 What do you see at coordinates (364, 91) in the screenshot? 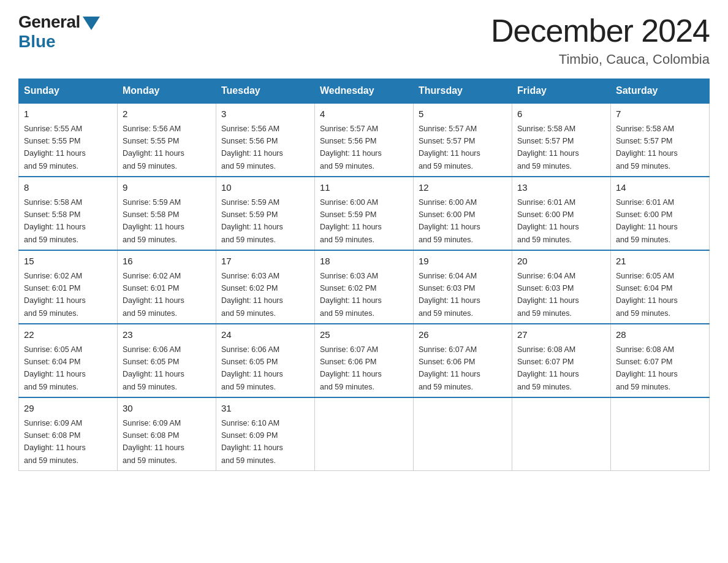
I see `calendar-header-wednesday: Wednesday` at bounding box center [364, 91].